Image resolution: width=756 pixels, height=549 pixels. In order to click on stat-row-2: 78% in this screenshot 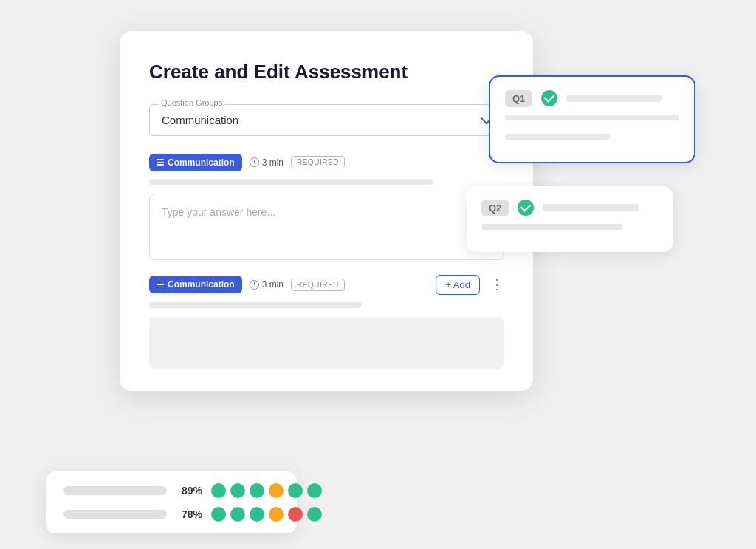, I will do `click(171, 514)`.